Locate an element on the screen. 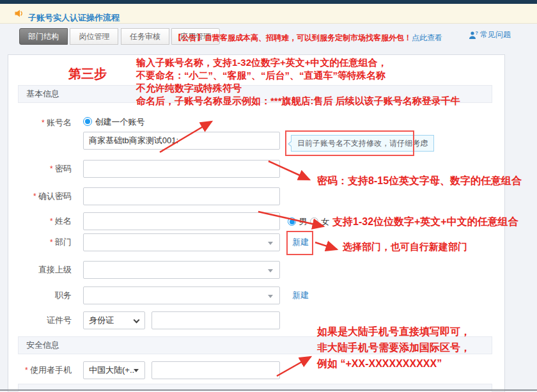 This screenshot has height=392, width=537. name-tip: 支持1-32位位数字+英文+中文的任意组合 is located at coordinates (426, 223).